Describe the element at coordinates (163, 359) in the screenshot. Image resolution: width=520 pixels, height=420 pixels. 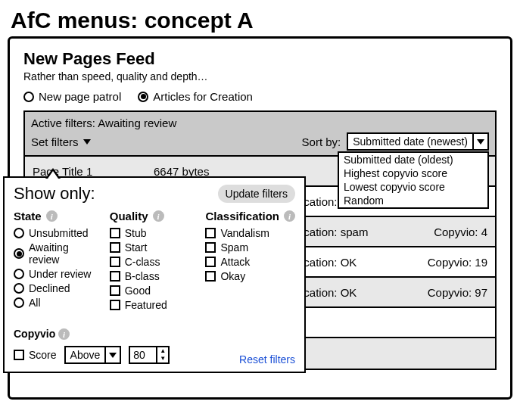
I see `spinner-down: ▼` at that location.